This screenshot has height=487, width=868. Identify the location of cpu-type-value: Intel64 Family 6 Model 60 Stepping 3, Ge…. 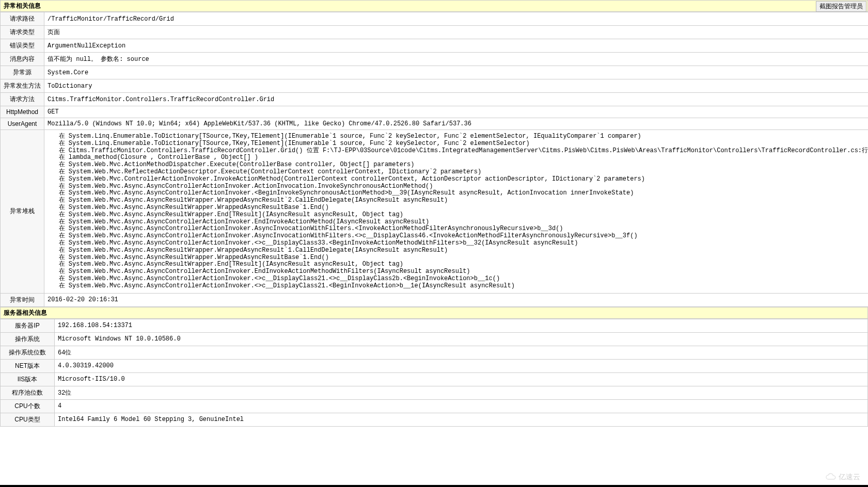
(462, 419).